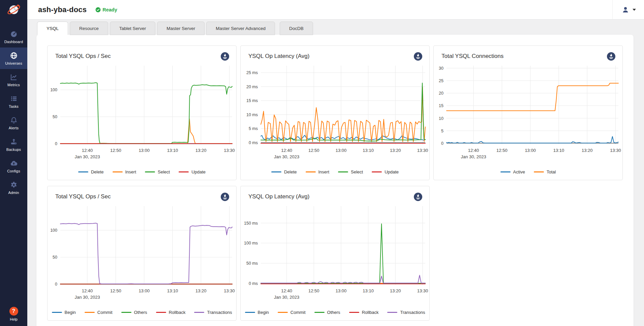  Describe the element at coordinates (62, 10) in the screenshot. I see `universe-title: ash-yba-docs` at that location.